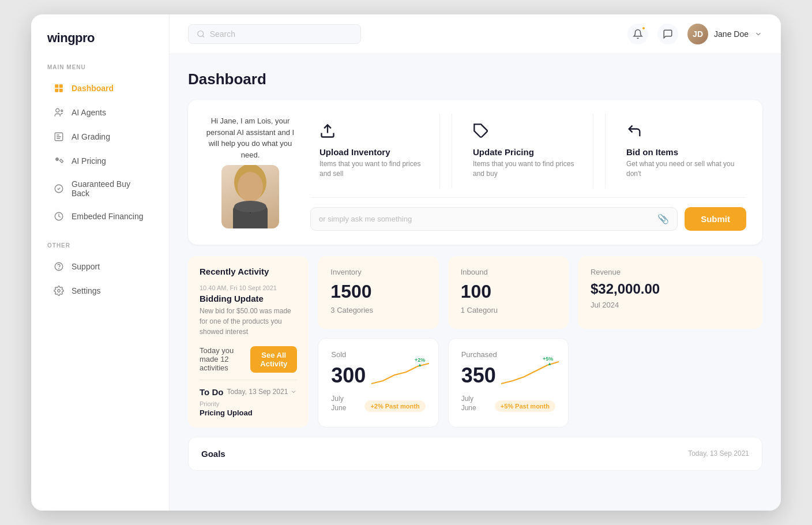 Image resolution: width=812 pixels, height=525 pixels. Describe the element at coordinates (281, 34) in the screenshot. I see `search-input` at that location.